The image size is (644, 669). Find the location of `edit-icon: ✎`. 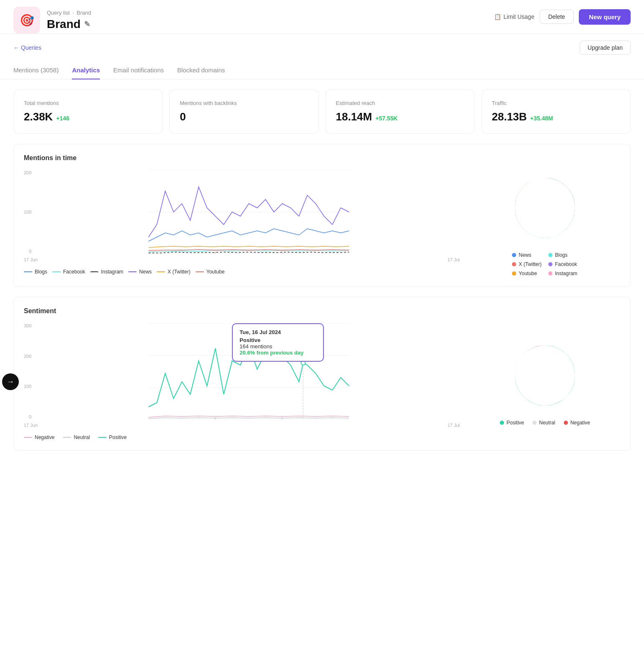

edit-icon: ✎ is located at coordinates (87, 24).